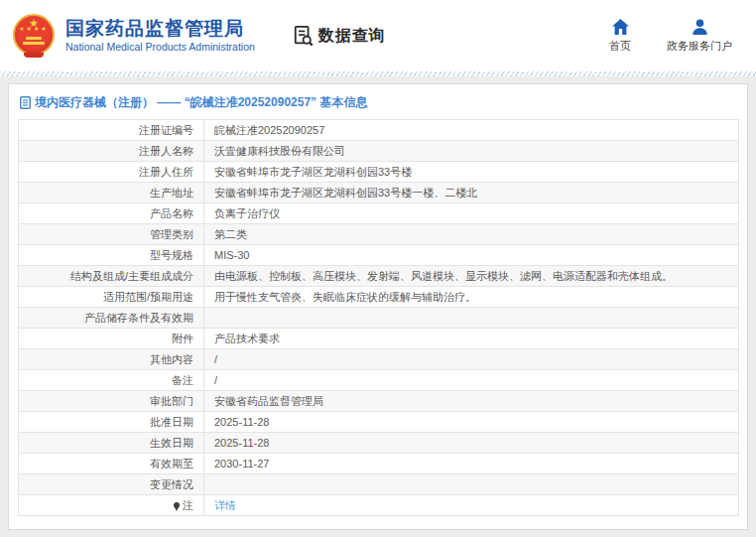 This screenshot has width=756, height=537. I want to click on breadcrumb-text: 境内医疗器械（注册） —— “皖械注准20252090257” 基本信息, so click(200, 103).